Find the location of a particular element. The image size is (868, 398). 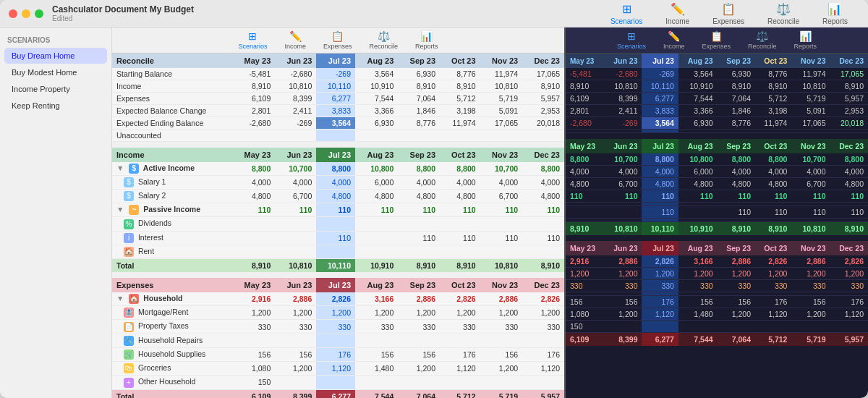

groc-sep: 1,200 is located at coordinates (419, 369).